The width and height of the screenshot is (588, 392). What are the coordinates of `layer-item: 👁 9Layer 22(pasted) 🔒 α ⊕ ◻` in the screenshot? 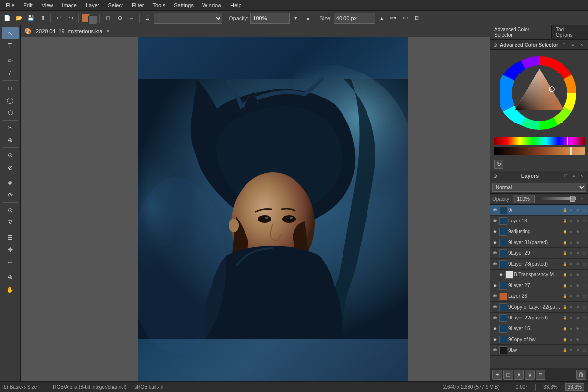 It's located at (539, 318).